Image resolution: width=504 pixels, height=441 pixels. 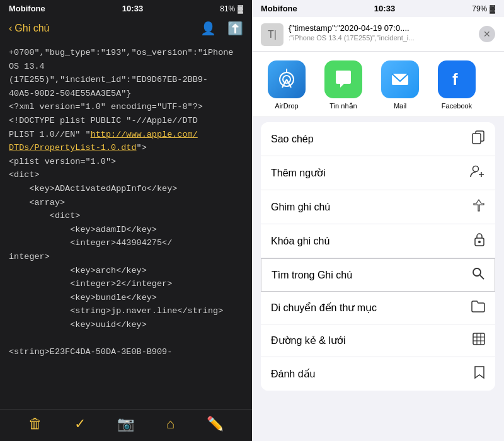 What do you see at coordinates (378, 207) in the screenshot?
I see `menu-ghim: Ghim ghi chú` at bounding box center [378, 207].